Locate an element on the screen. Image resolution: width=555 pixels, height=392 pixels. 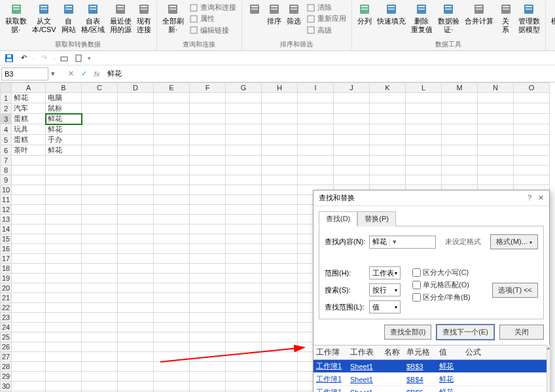
cell-G7 is located at coordinates (243, 161).